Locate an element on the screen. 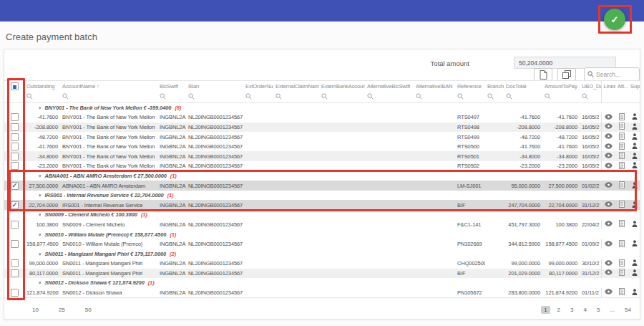  column-header-bic: BicSwift is located at coordinates (172, 87).